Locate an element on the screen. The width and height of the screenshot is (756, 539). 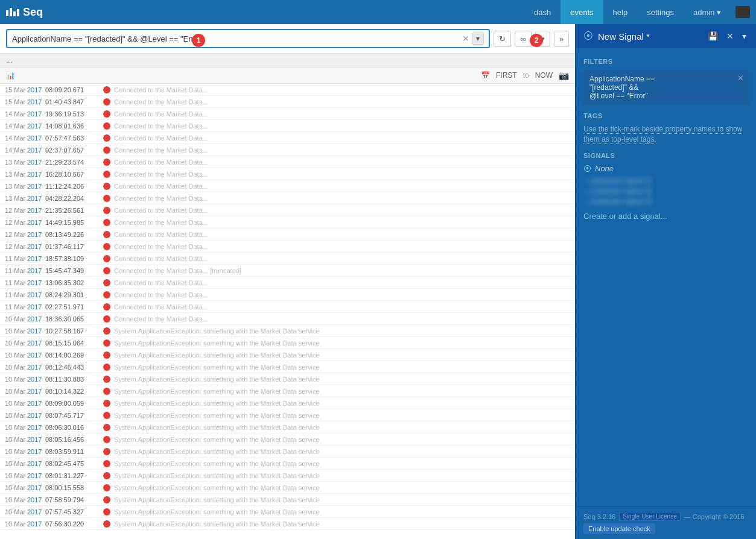
table-row: 10 Mar 2017 08:00:15.558 System.Applicat… is located at coordinates (287, 488).